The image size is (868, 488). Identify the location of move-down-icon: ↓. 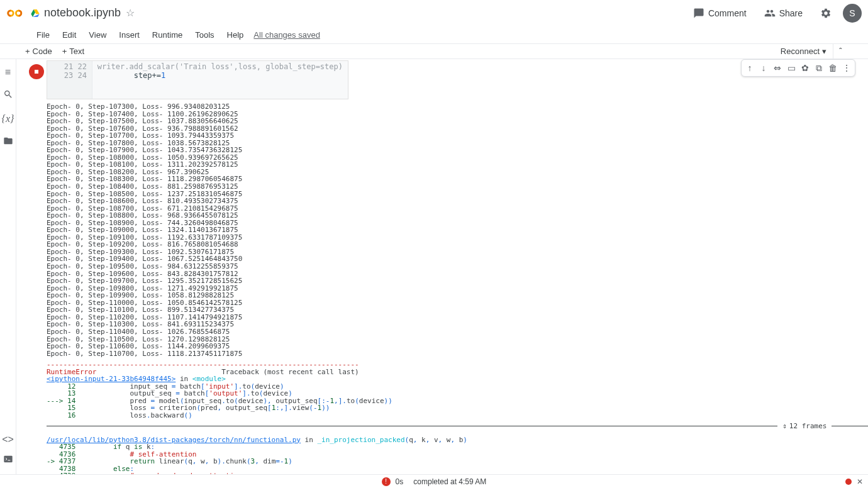
(764, 68).